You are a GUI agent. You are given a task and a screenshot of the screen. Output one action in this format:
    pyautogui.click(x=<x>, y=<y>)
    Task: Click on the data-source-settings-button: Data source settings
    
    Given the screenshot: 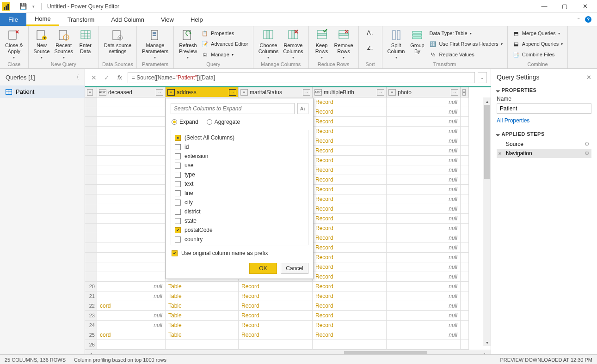 What is the action you would take?
    pyautogui.click(x=117, y=41)
    